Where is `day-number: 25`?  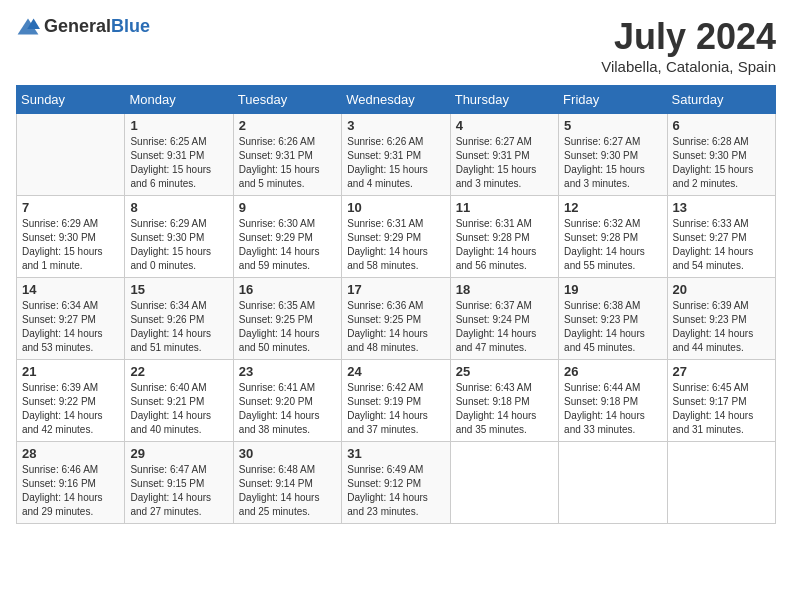
day-number: 25 is located at coordinates (504, 372).